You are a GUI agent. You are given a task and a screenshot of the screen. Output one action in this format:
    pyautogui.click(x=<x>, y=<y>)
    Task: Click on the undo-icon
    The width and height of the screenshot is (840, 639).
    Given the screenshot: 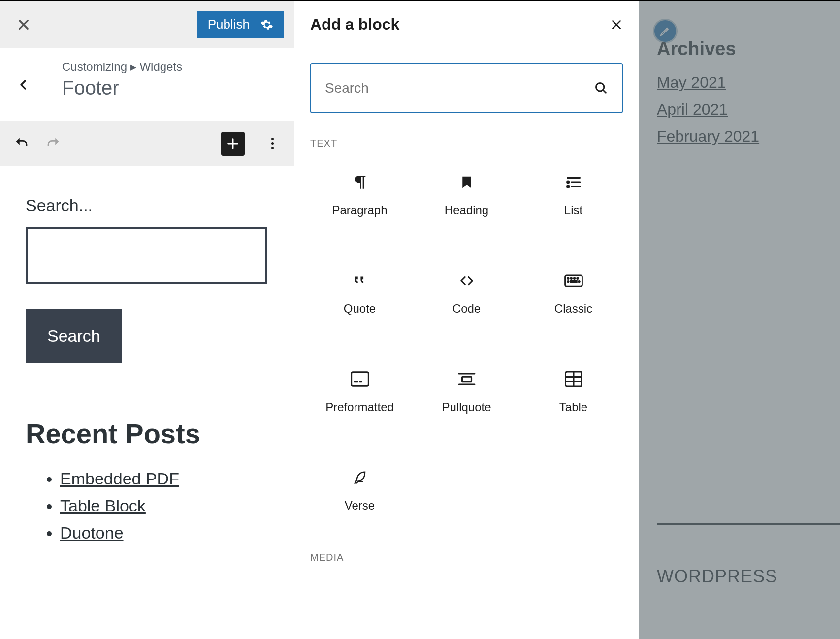 What is the action you would take?
    pyautogui.click(x=22, y=144)
    